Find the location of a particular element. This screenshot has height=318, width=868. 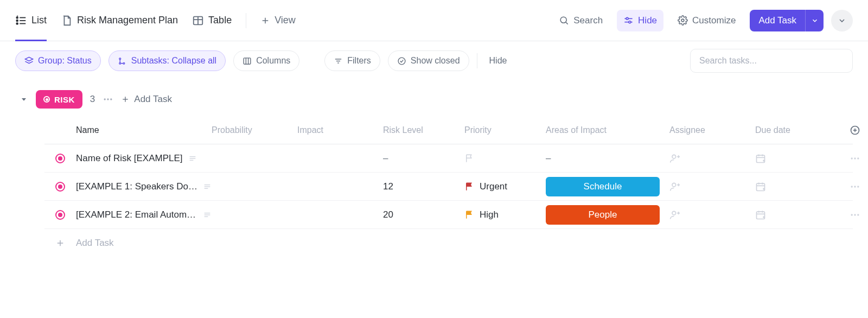

search-label: Search is located at coordinates (588, 21).